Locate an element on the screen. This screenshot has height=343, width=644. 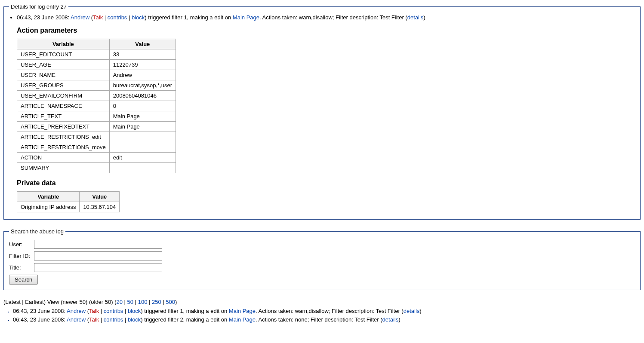
title-input is located at coordinates (98, 267).